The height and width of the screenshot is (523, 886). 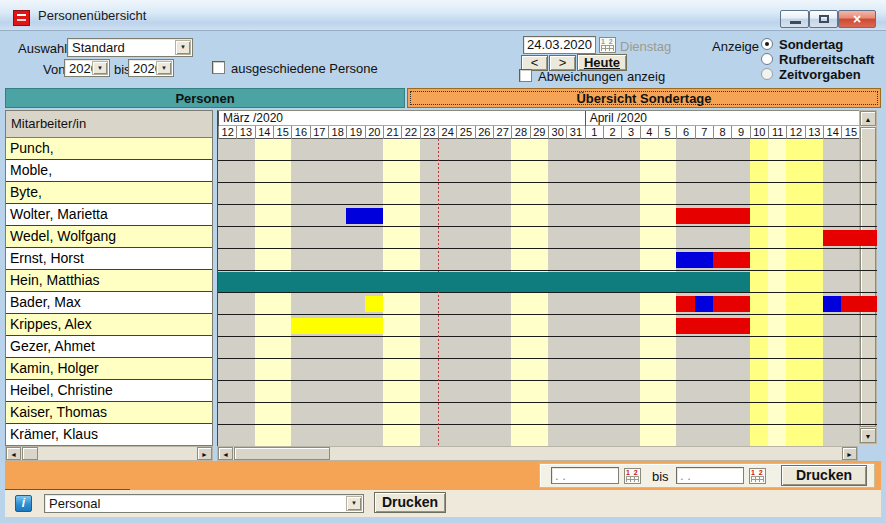 What do you see at coordinates (109, 171) in the screenshot?
I see `employee-row: Moble,` at bounding box center [109, 171].